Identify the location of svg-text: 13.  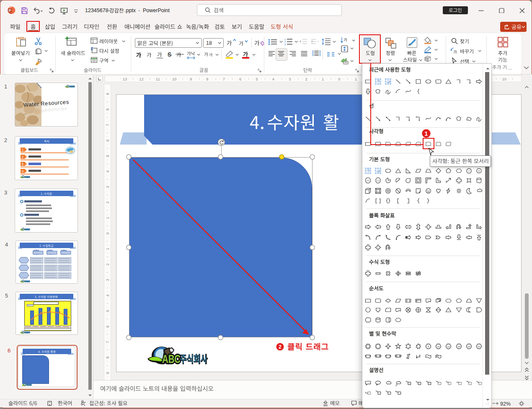
(125, 79).